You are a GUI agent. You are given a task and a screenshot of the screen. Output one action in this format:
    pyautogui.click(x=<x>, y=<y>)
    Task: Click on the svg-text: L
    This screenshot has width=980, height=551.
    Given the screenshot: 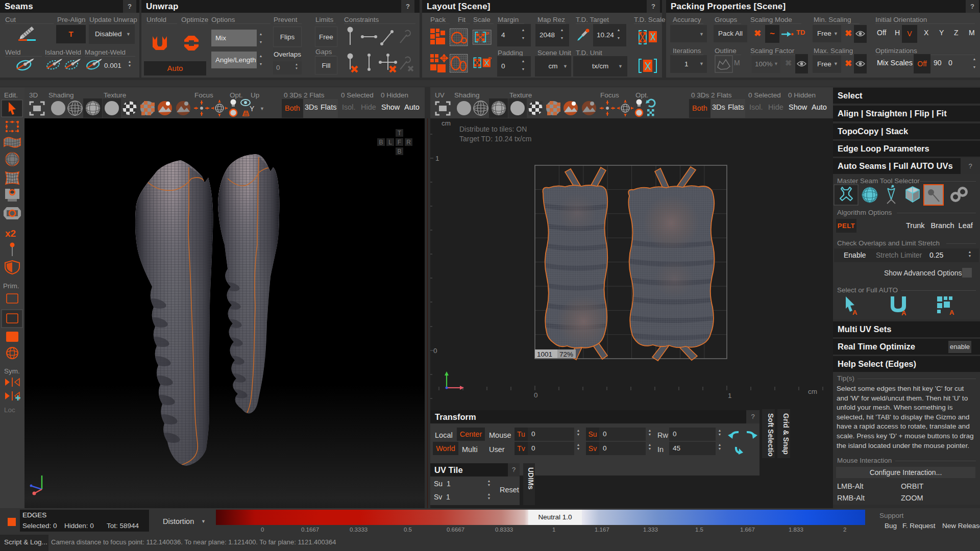 What is the action you would take?
    pyautogui.click(x=390, y=142)
    